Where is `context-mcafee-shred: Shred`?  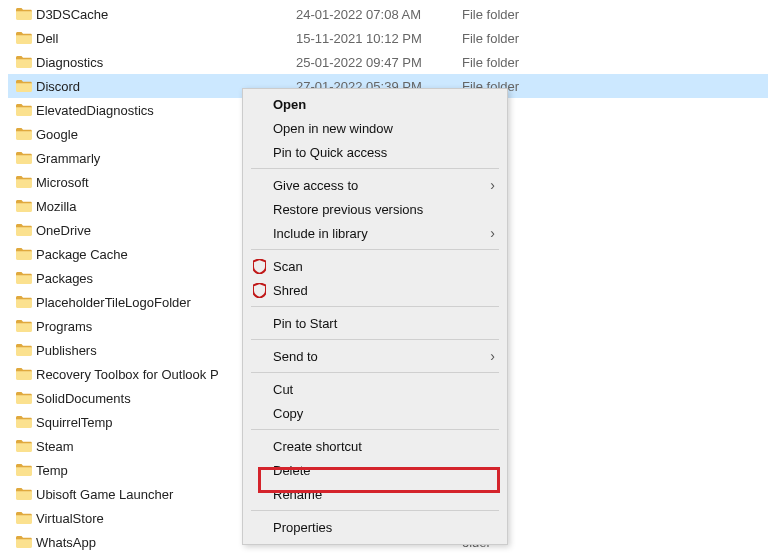 context-mcafee-shred: Shred is located at coordinates (375, 290).